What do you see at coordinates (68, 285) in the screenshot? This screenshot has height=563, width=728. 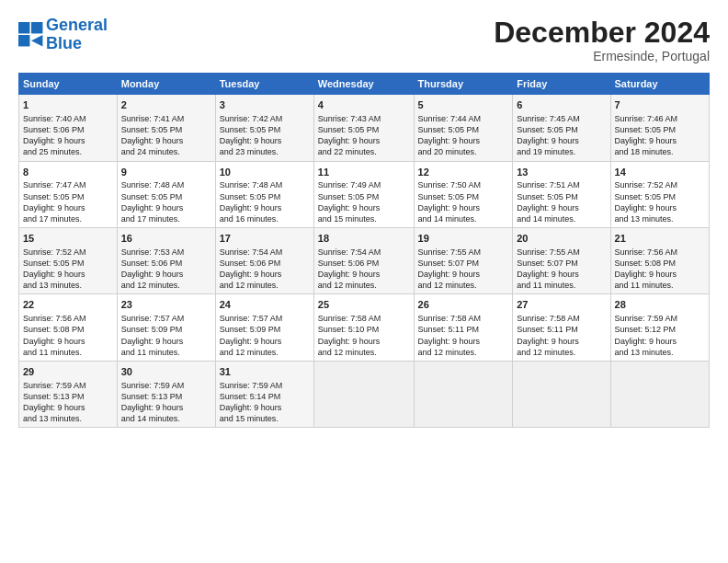 I see `cell-info-line: and 13 minutes.` at bounding box center [68, 285].